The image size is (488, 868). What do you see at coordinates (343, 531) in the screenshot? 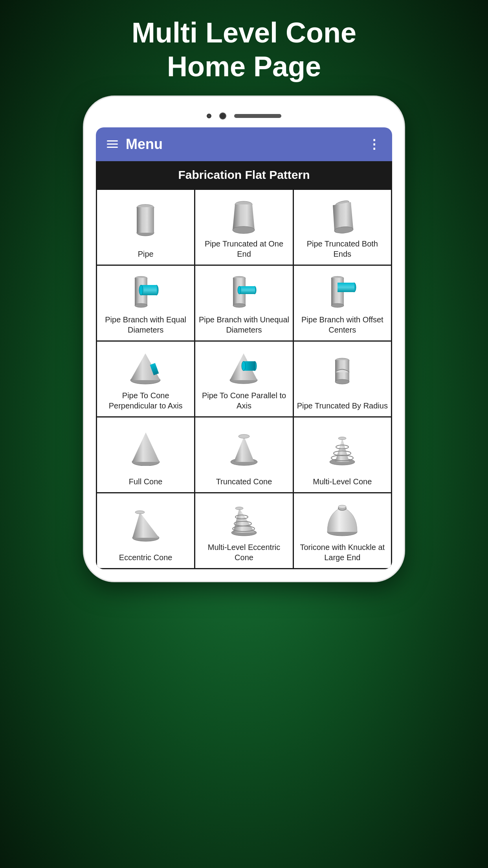
I see `grid-item-toricone: Toricone with Knuckle at Large End` at bounding box center [343, 531].